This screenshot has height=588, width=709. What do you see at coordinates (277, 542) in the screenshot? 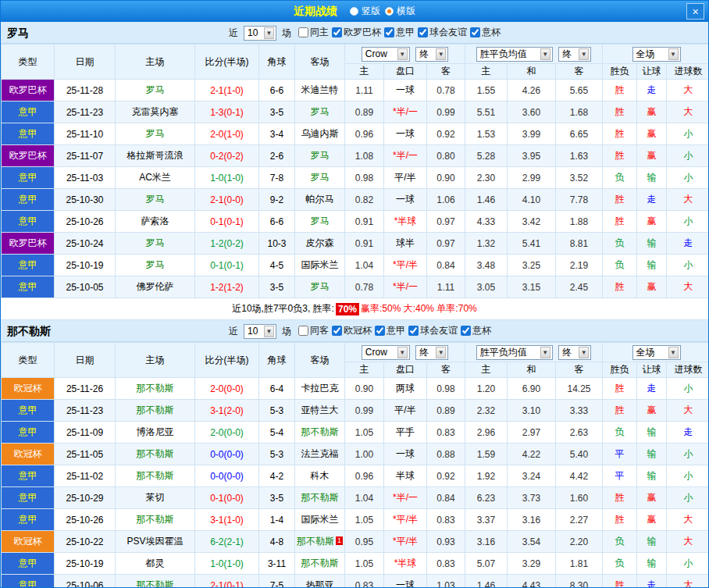
I see `cell-corners: 4-8` at bounding box center [277, 542].